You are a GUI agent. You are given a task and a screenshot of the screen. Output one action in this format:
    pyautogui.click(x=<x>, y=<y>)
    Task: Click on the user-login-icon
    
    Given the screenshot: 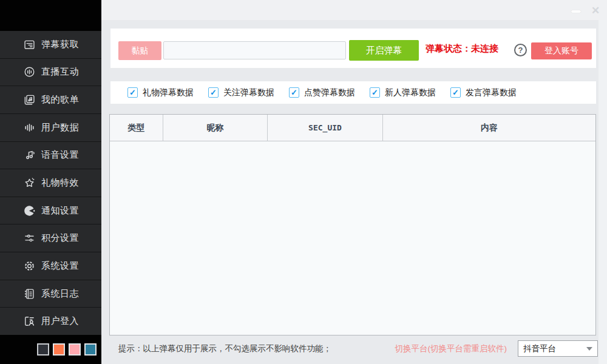 What is the action you would take?
    pyautogui.click(x=29, y=322)
    